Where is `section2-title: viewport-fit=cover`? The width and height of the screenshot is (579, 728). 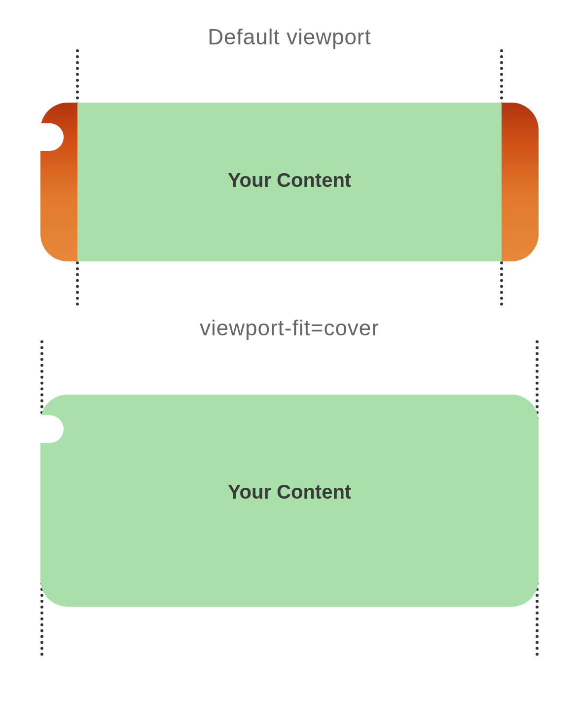 section2-title: viewport-fit=cover is located at coordinates (290, 328).